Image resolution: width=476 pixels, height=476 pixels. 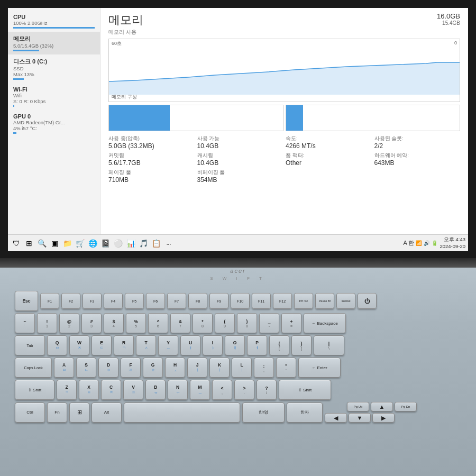 I want to click on key-r: Rㄱ, so click(x=124, y=345).